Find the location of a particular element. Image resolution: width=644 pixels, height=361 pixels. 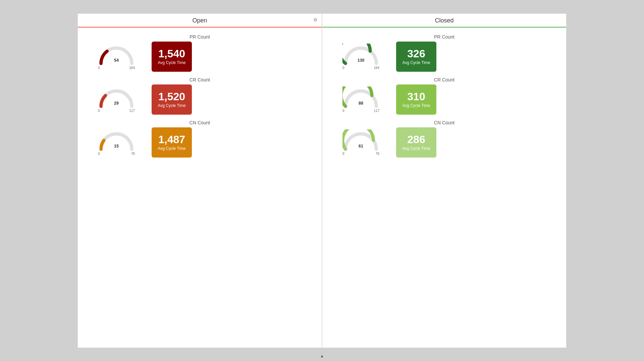

gauge-container-0: 54 0184 is located at coordinates (116, 57).